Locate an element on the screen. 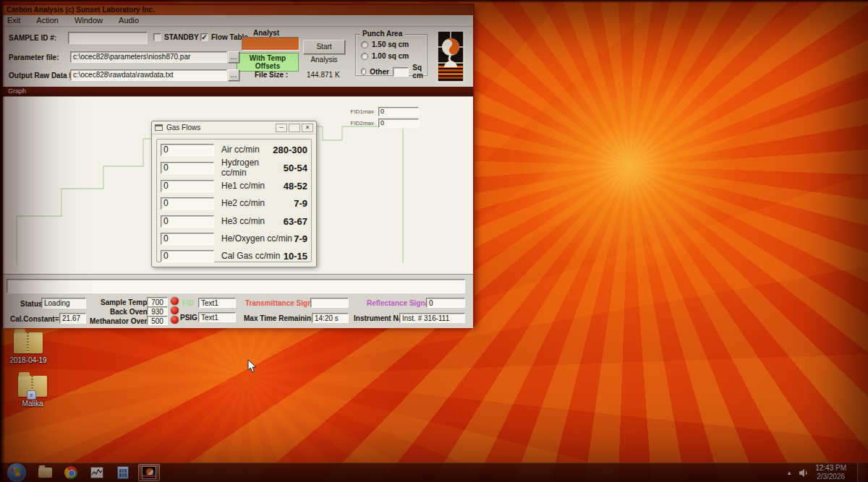 This screenshot has height=482, width=868. punch-radio-150: 1.50 sq cm is located at coordinates (393, 45).